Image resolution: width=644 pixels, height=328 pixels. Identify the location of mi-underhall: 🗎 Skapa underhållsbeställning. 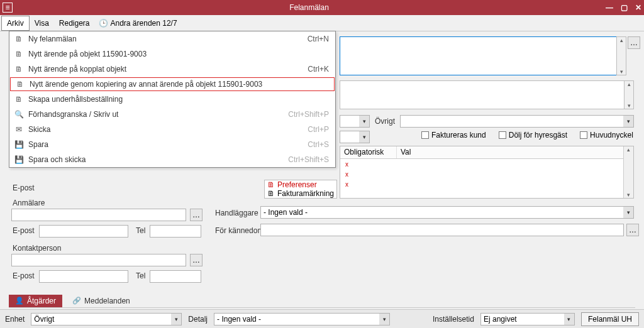
(172, 99).